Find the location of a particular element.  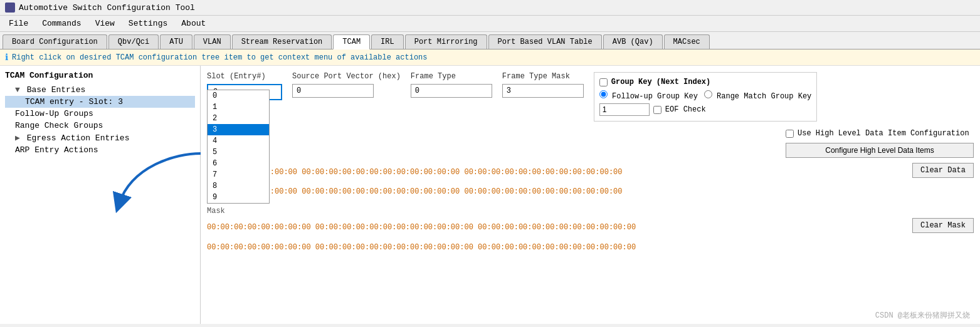

tree-item-egress-action-entries: ▶ Egress Action Entries is located at coordinates (100, 138).